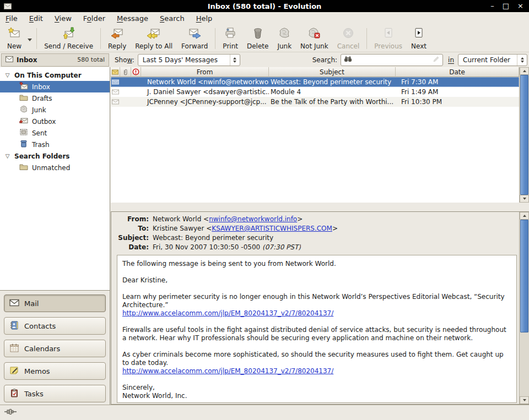 This screenshot has width=529, height=420. I want to click on online-status-plug-icon, so click(12, 413).